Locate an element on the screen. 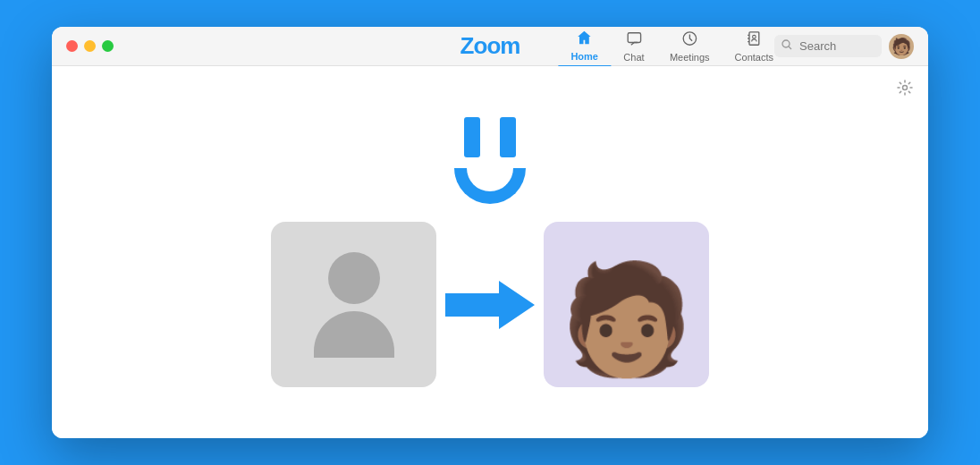 The image size is (980, 465). contacts-icon is located at coordinates (754, 40).